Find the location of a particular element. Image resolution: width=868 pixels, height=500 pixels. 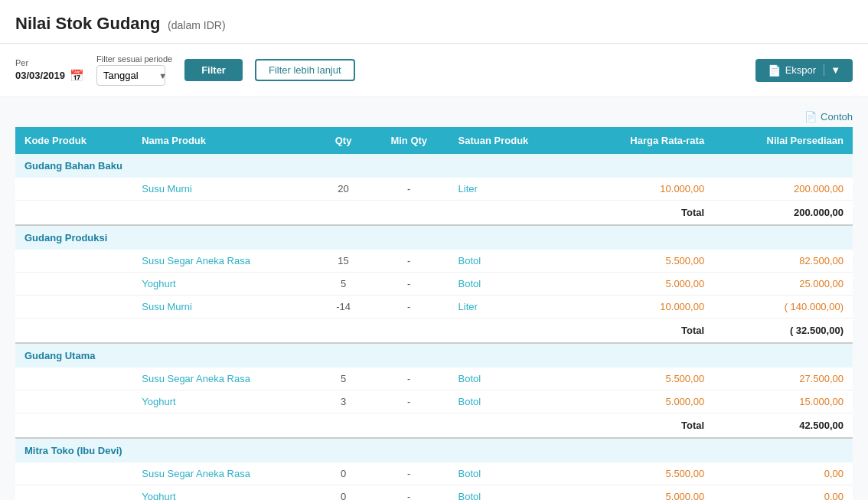

table-header-row: Kode Produk Nama Produk Qty Min Qty Satu… is located at coordinates (434, 141).